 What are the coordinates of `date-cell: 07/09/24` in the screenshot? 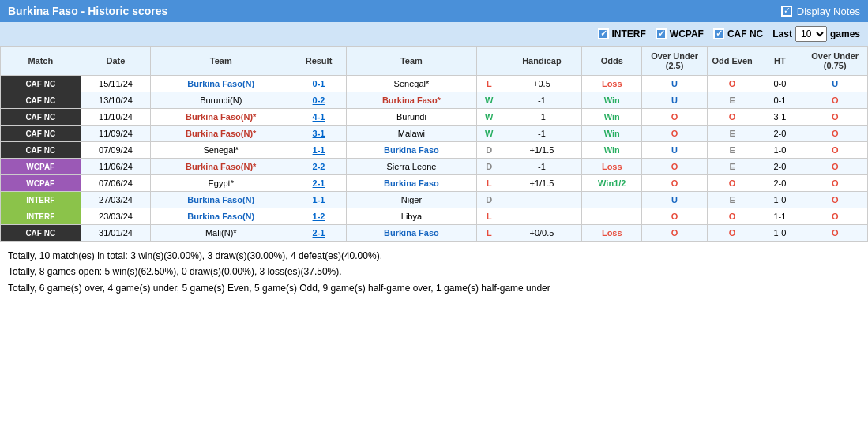 It's located at (115, 150).